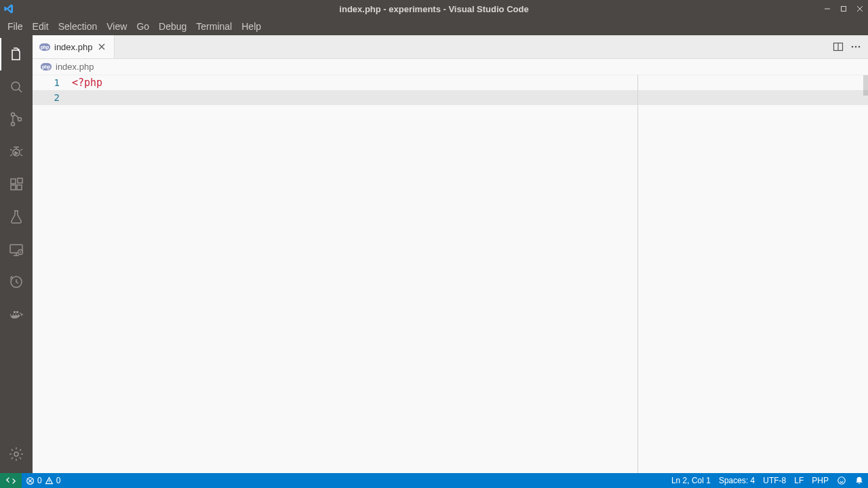 Image resolution: width=868 pixels, height=488 pixels. What do you see at coordinates (842, 481) in the screenshot?
I see `feedback-smiley-icon` at bounding box center [842, 481].